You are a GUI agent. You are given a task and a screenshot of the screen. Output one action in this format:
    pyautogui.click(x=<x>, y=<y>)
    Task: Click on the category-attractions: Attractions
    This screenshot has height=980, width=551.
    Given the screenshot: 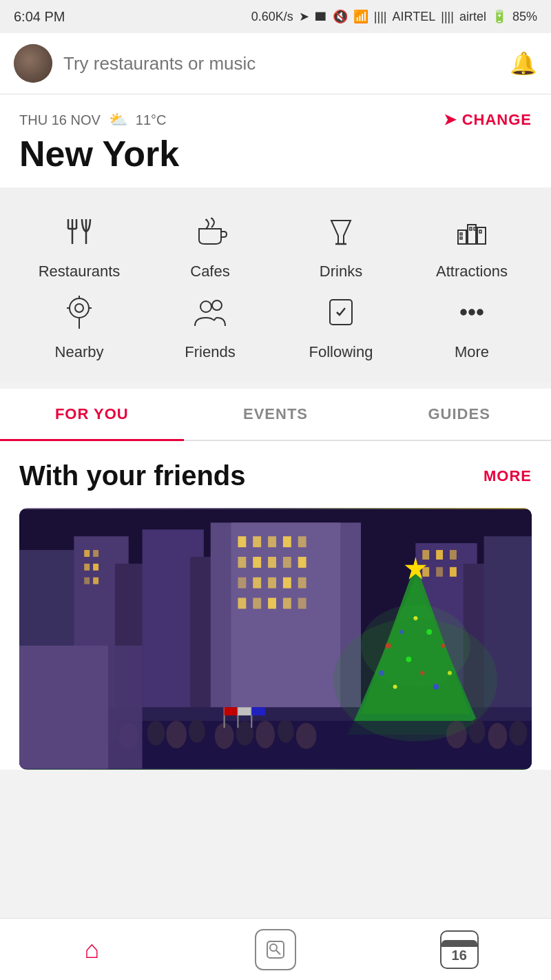 What is the action you would take?
    pyautogui.click(x=472, y=247)
    